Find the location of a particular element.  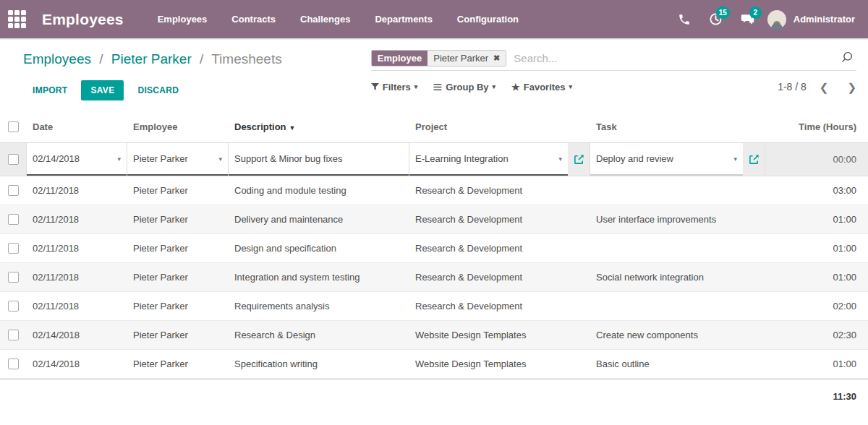

activities-clock-icon: 15 is located at coordinates (716, 20).